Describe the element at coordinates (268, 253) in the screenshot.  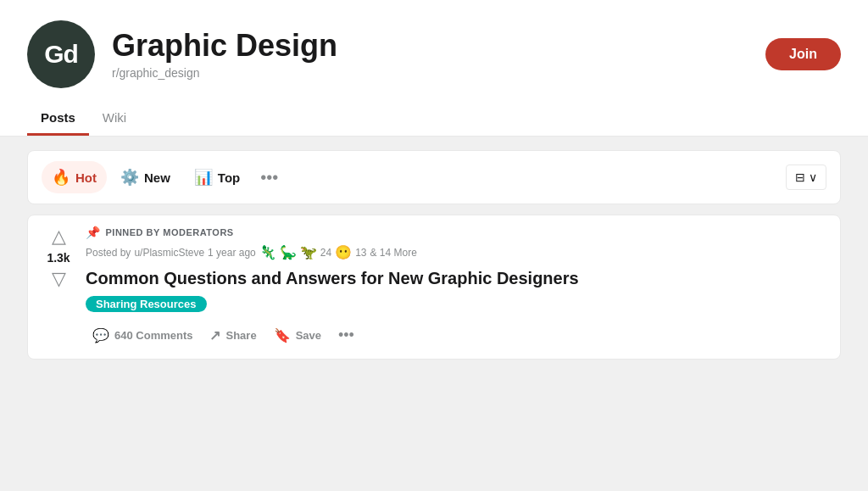
I see `emoji-1: 🦎` at that location.